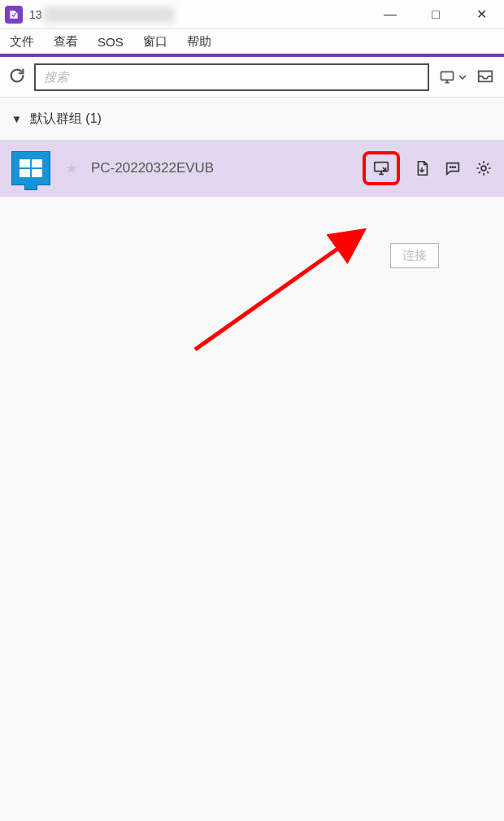  What do you see at coordinates (428, 168) in the screenshot?
I see `device-action-bar` at bounding box center [428, 168].